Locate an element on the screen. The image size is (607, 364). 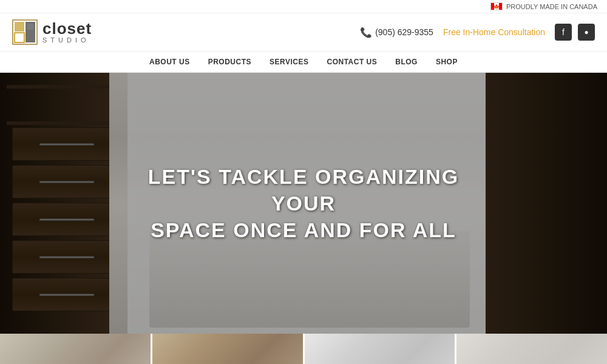
hero-headline: LET'S TACKLE ORGANIZING YOUR SPACE ONCE … is located at coordinates (304, 204).